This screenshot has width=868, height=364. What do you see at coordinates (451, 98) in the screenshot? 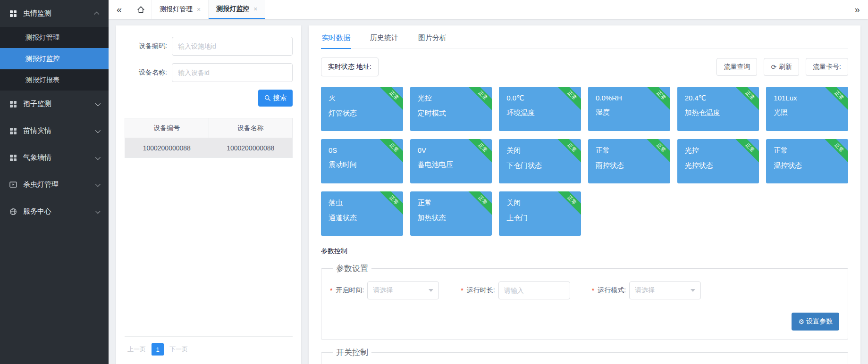
I see `card-value: 光控` at bounding box center [451, 98].